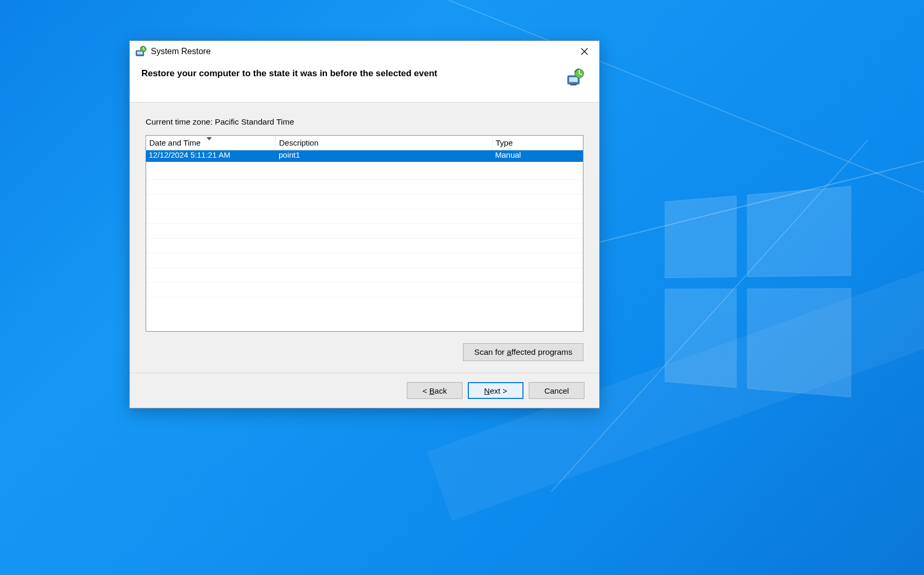 The height and width of the screenshot is (575, 924). I want to click on scan-affected-programs-button: Scan for affected programs, so click(523, 352).